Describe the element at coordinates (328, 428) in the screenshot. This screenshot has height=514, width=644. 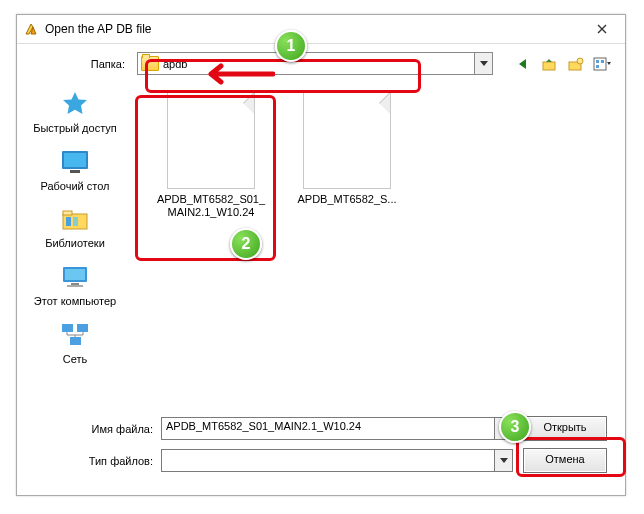
I see `filename-value: APDB_MT6582_S01_MAIN2.1_W10.24` at that location.